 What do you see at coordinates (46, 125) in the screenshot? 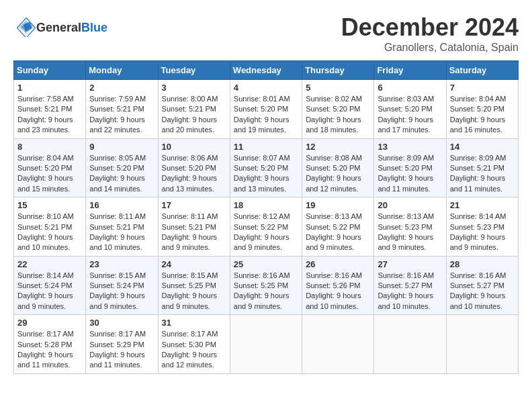
I see `daylight-label: Daylight: 9 hours and 23 minutes.` at bounding box center [46, 125].